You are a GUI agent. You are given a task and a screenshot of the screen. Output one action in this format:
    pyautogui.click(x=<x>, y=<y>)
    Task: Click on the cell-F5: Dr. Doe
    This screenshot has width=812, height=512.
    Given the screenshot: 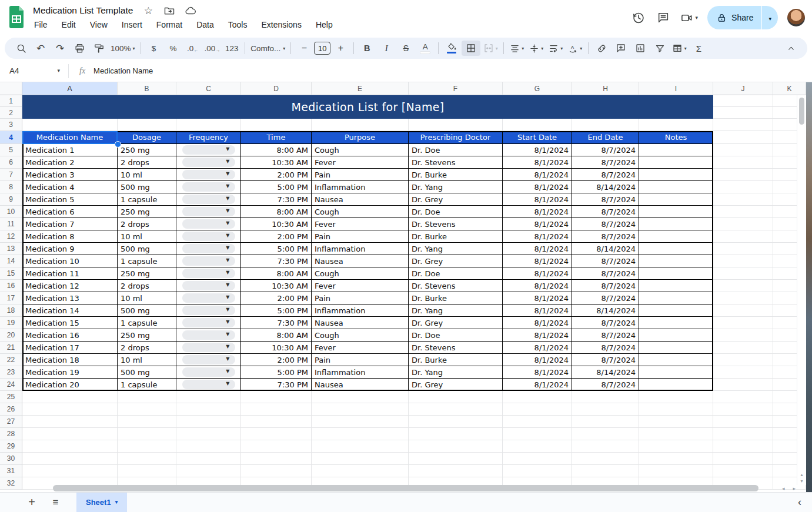 What is the action you would take?
    pyautogui.click(x=456, y=150)
    